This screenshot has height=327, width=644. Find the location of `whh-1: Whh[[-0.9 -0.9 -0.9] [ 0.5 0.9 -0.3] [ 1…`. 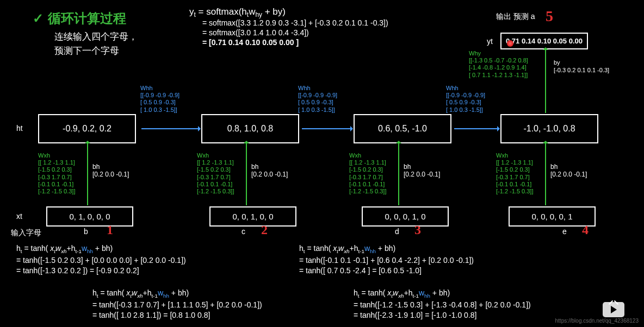

whh-1: Whh[[-0.9 -0.9 -0.9] [ 0.5 0.9 -0.3] [ 1… is located at coordinates (160, 99).